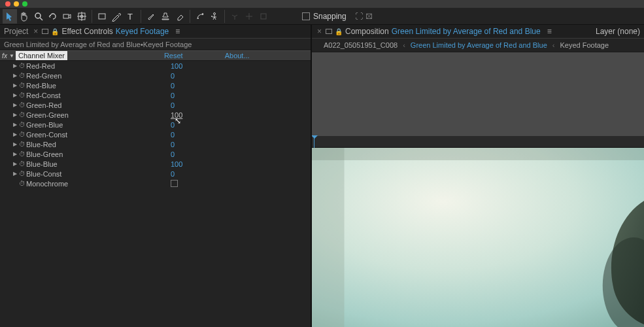 Image resolution: width=644 pixels, height=327 pixels. Describe the element at coordinates (306, 16) in the screenshot. I see `snapping-checkbox` at that location.